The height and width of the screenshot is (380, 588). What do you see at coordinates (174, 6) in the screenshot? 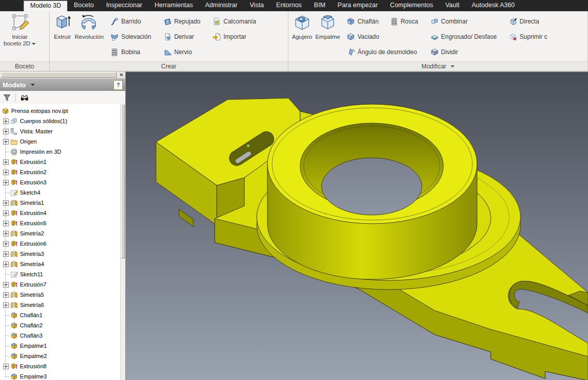
I see `tab-herramientas: Herramientas` at bounding box center [174, 6].